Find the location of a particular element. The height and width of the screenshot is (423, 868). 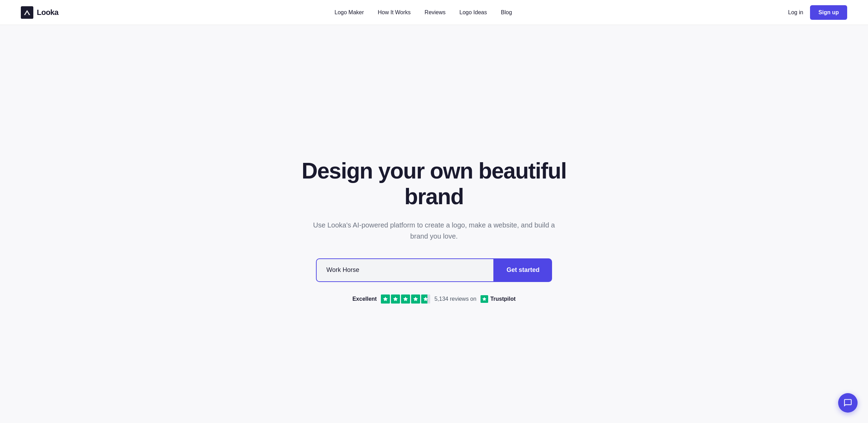

hero-subtitle: Use Looka's AI-powered platform to creat… is located at coordinates (434, 231).